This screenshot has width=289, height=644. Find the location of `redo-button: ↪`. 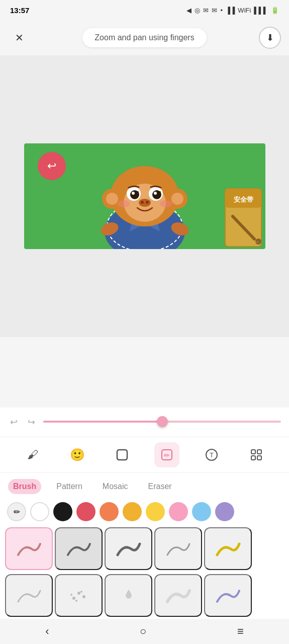

redo-button: ↪ is located at coordinates (31, 422).